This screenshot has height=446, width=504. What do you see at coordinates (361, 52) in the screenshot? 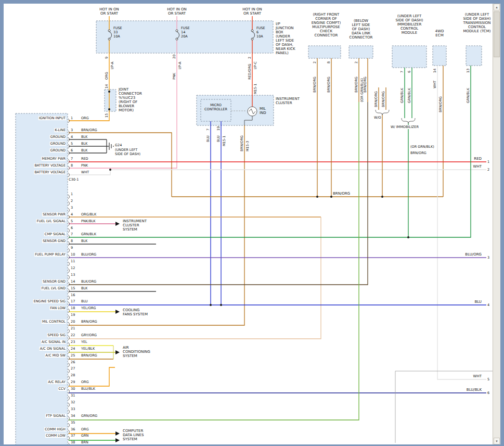
I see `data-link-connector-box` at bounding box center [361, 52].